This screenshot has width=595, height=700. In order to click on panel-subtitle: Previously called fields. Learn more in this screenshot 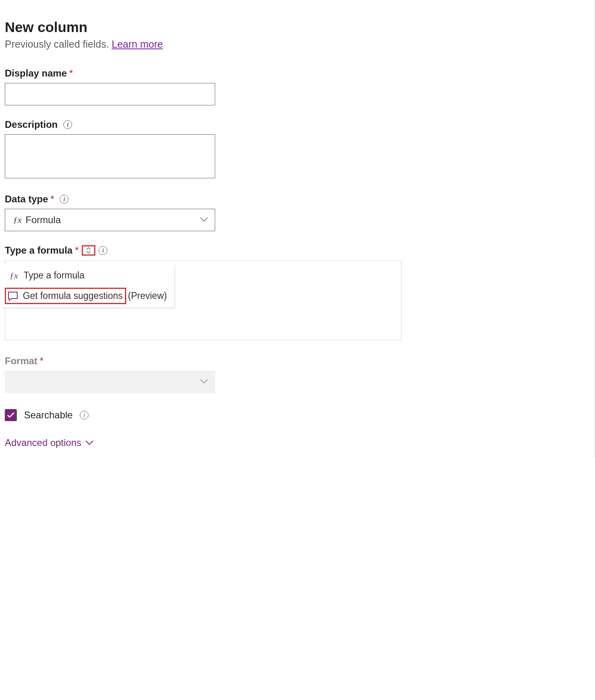, I will do `click(297, 44)`.